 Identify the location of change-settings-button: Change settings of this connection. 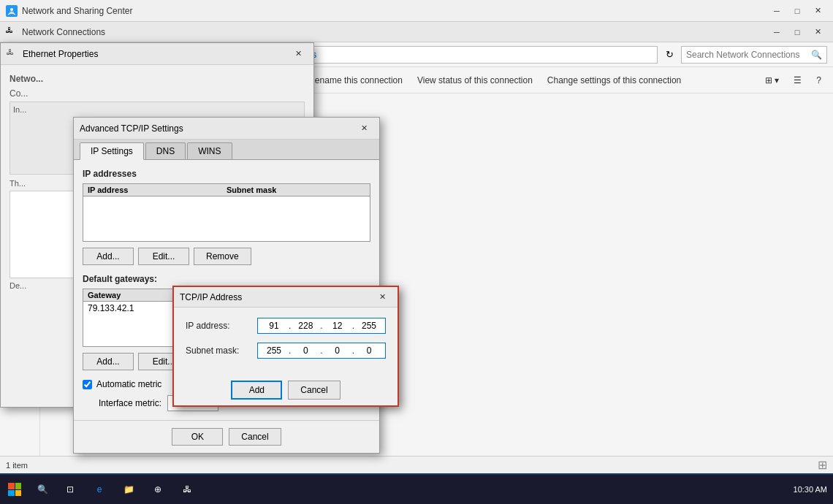
(614, 80).